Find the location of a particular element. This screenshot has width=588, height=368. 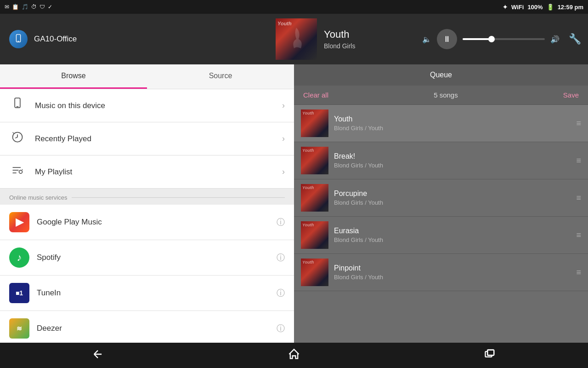

sidebar-tabs: Browse Source is located at coordinates (147, 77).